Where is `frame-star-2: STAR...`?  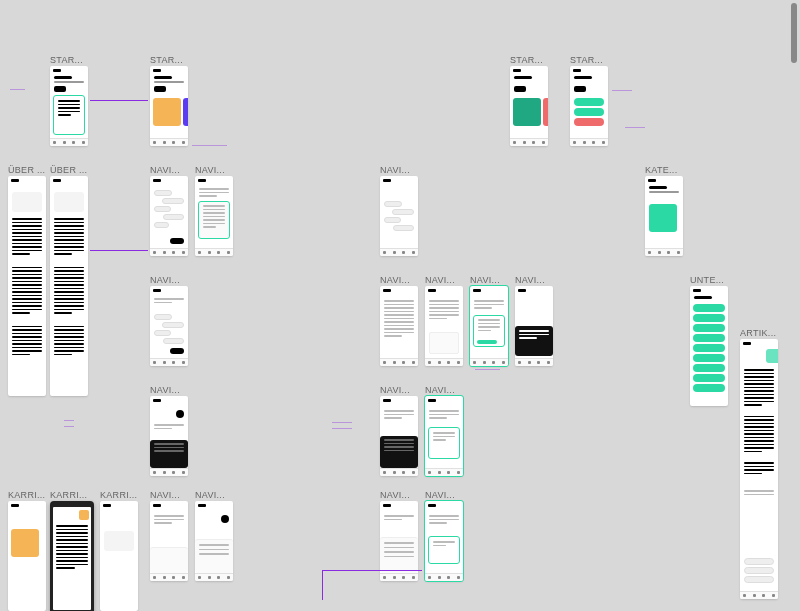
frame-star-2: STAR... is located at coordinates (169, 100).